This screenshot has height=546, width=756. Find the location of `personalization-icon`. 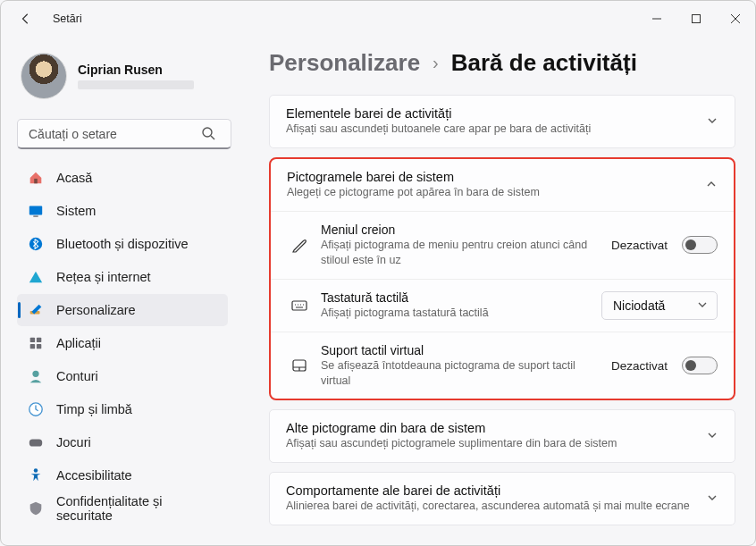

personalization-icon is located at coordinates (36, 310).